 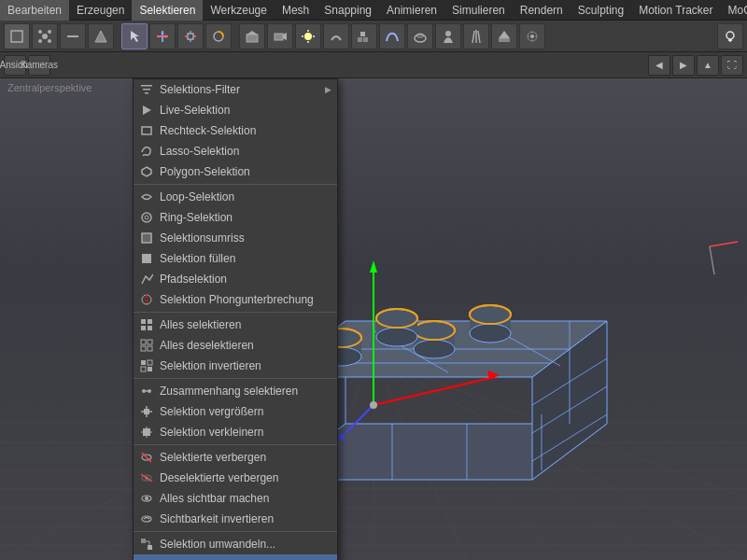 What do you see at coordinates (39, 65) in the screenshot?
I see `view-tab-kameras: Kameras` at bounding box center [39, 65].